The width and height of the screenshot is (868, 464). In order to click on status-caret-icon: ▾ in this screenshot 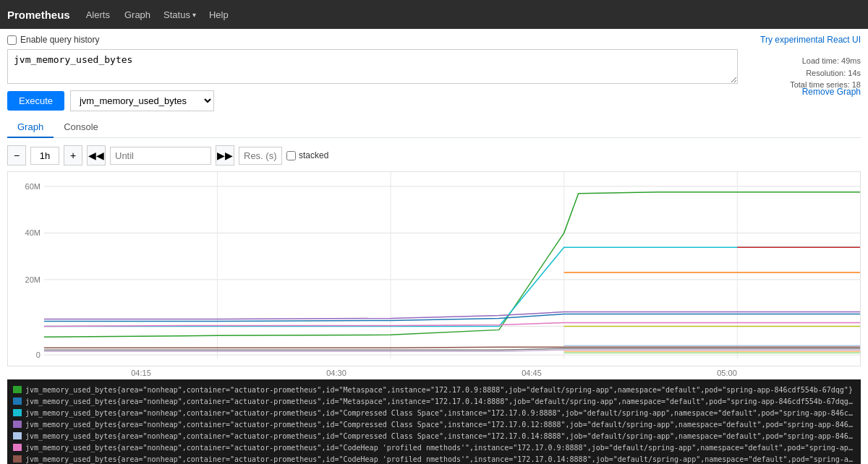, I will do `click(194, 14)`.